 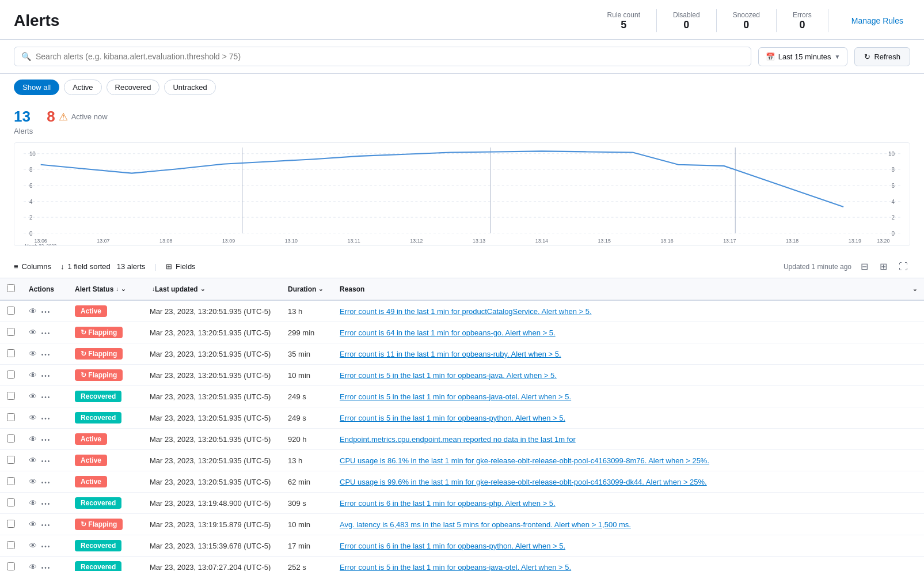 What do you see at coordinates (91, 460) in the screenshot?
I see `status-badge: Active` at bounding box center [91, 460].